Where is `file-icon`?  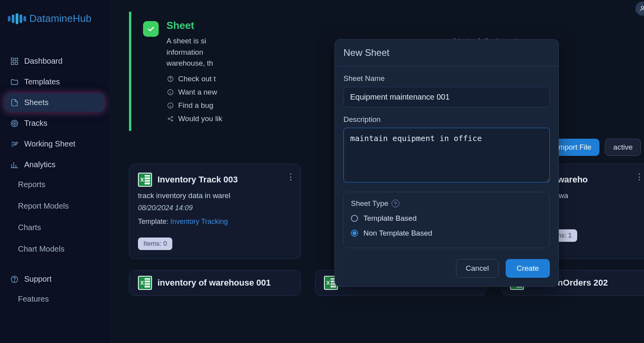
file-icon is located at coordinates (14, 103).